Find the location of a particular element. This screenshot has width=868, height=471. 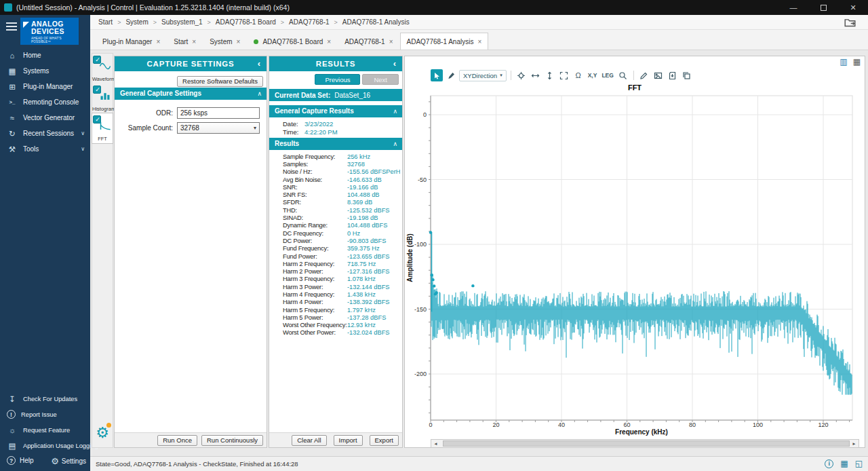

minimize-button: — is located at coordinates (793, 7).